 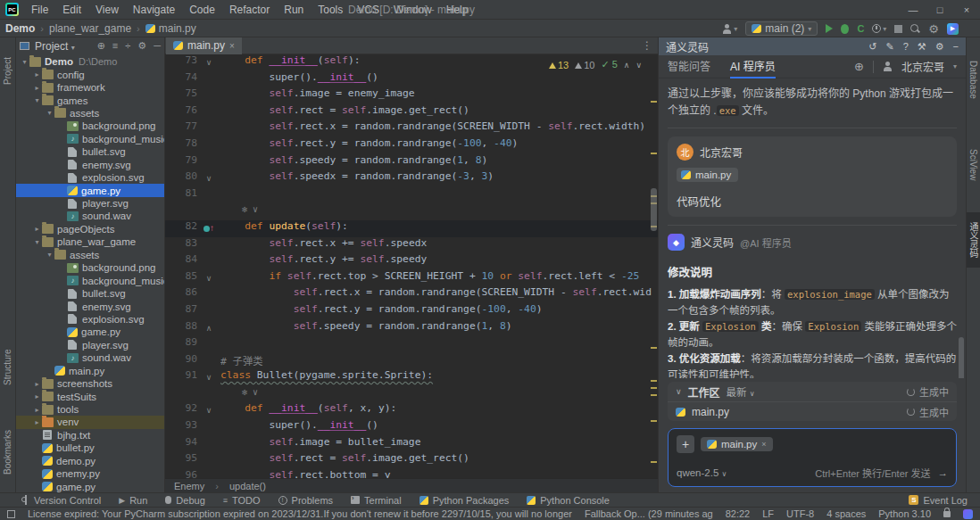 I want to click on tree-item-pageobjects: ▸pageObjects, so click(x=90, y=229).